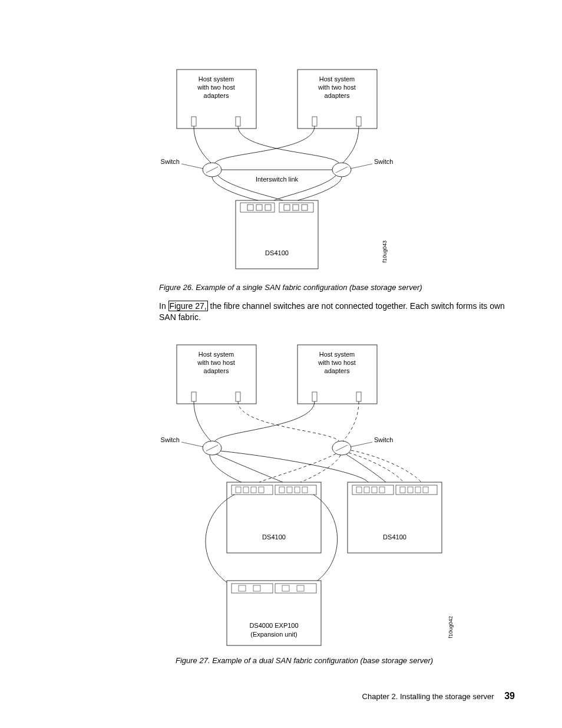 Image resolution: width=562 pixels, height=728 pixels. I want to click on figure26-svg: Host system with two host adapters Host …, so click(277, 170).